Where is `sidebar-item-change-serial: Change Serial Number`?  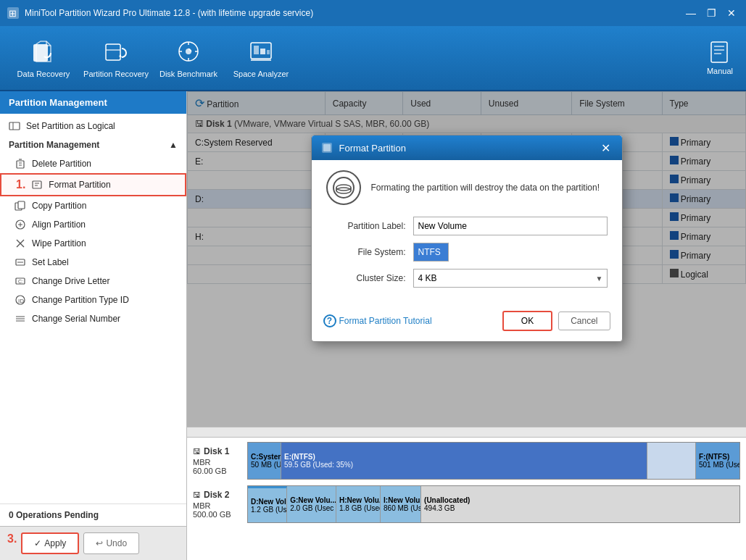 sidebar-item-change-serial: Change Serial Number is located at coordinates (93, 319).